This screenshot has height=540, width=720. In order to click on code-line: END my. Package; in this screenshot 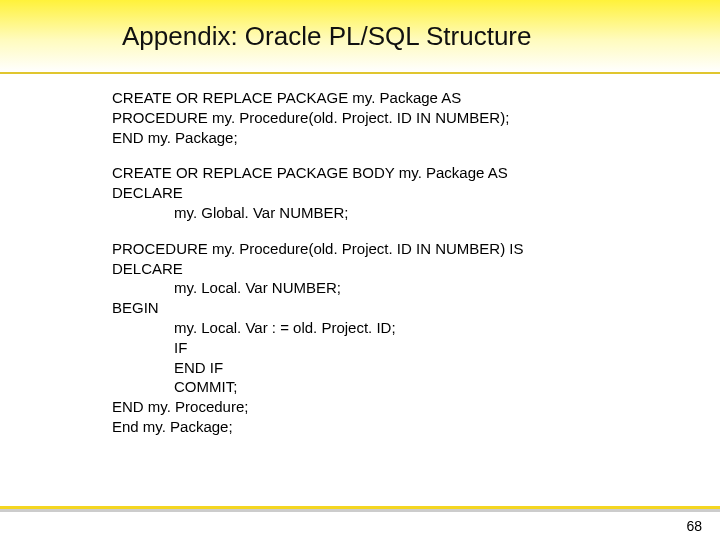, I will do `click(416, 138)`.